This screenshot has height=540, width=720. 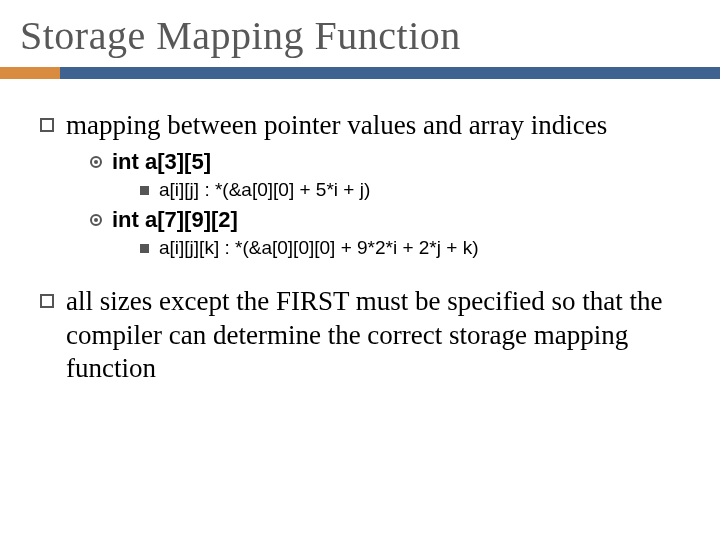 What do you see at coordinates (360, 34) in the screenshot?
I see `title-row: Storage Mapping Function` at bounding box center [360, 34].